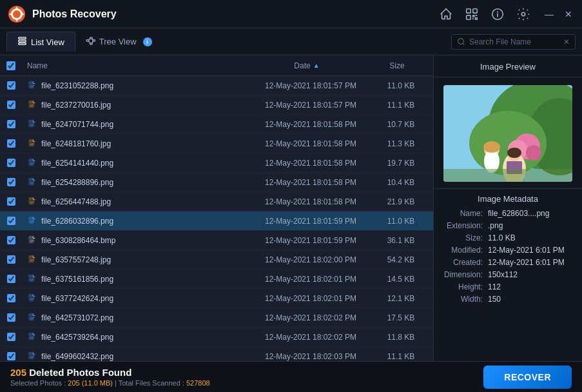 The width and height of the screenshot is (582, 392). Describe the element at coordinates (498, 14) in the screenshot. I see `info-icon` at that location.